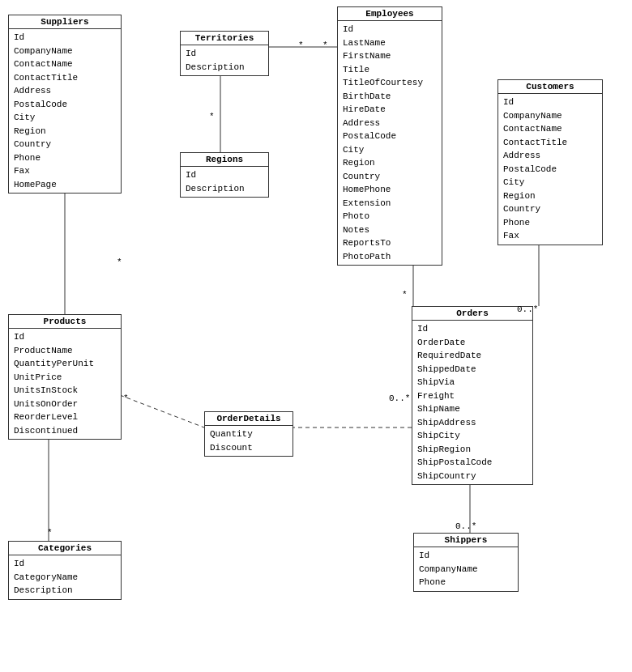 This screenshot has width=632, height=672. What do you see at coordinates (65, 23) in the screenshot?
I see `entity-suppliers-title: Suppliers` at bounding box center [65, 23].